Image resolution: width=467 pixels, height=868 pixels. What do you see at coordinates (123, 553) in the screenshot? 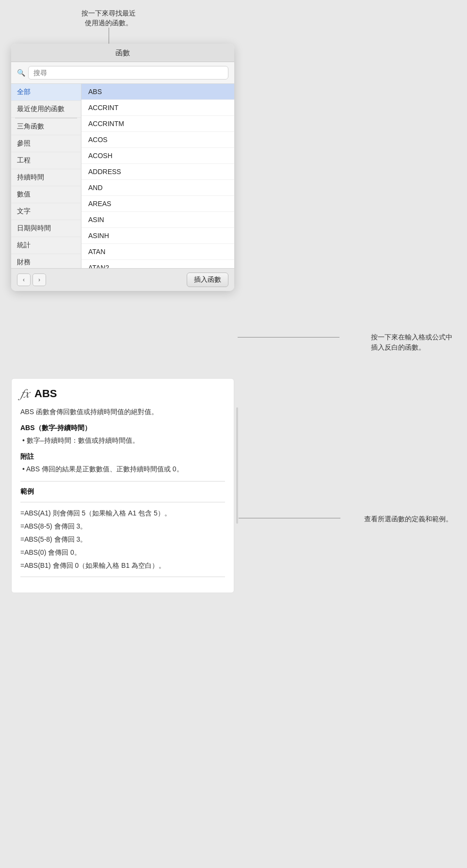
I see `detail-example-3: =ABS(0) 會傳回 0。` at bounding box center [123, 553].